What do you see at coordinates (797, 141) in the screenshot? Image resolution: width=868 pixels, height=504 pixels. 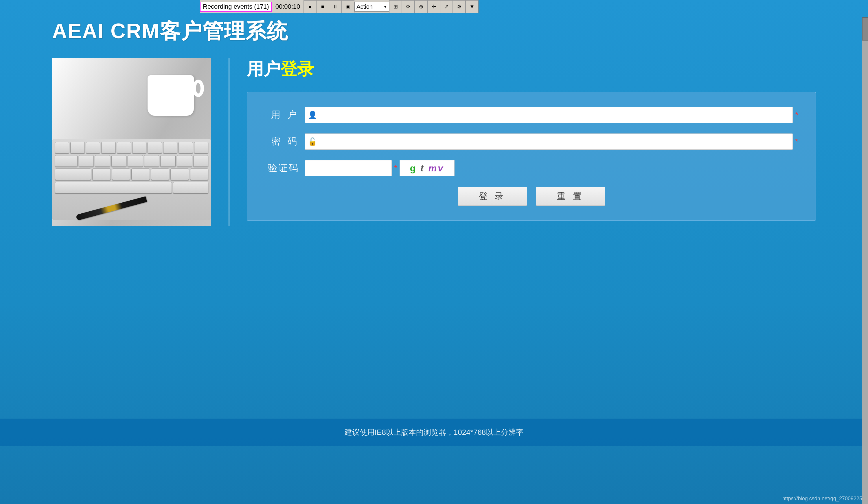 I see `password-required: *` at bounding box center [797, 141].